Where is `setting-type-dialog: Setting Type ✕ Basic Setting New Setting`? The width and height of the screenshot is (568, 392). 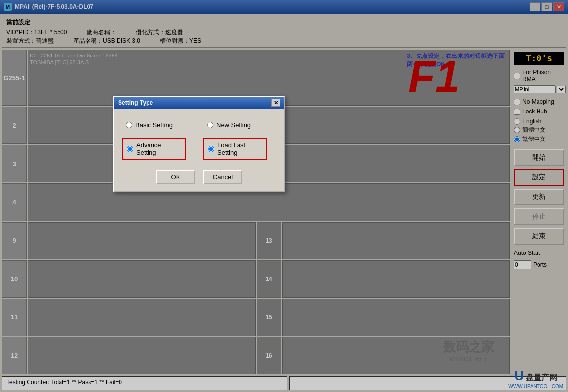
setting-type-dialog: Setting Type ✕ Basic Setting New Setting is located at coordinates (199, 144).